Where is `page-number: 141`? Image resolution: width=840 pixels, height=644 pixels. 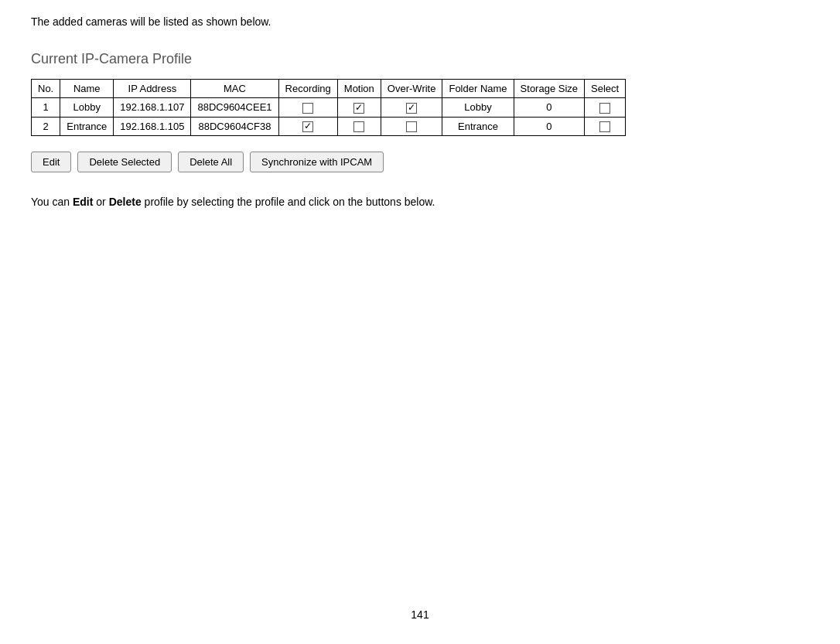
page-number: 141 is located at coordinates (420, 615).